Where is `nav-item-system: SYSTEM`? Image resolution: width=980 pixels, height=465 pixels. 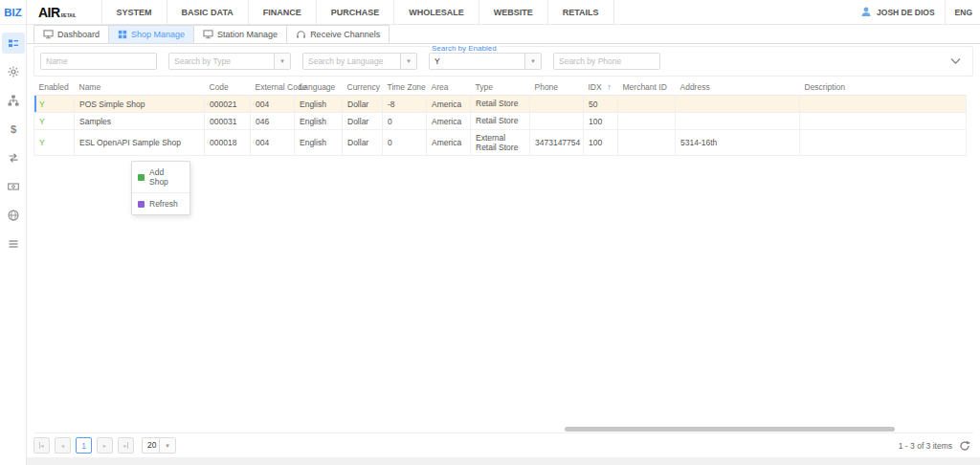
nav-item-system: SYSTEM is located at coordinates (134, 12).